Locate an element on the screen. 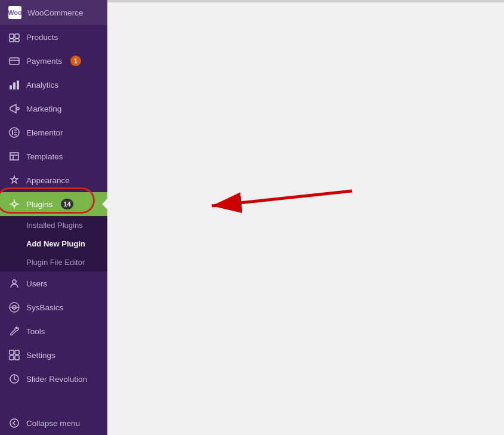  sidebar-item-label: WooCommerce is located at coordinates (55, 13).